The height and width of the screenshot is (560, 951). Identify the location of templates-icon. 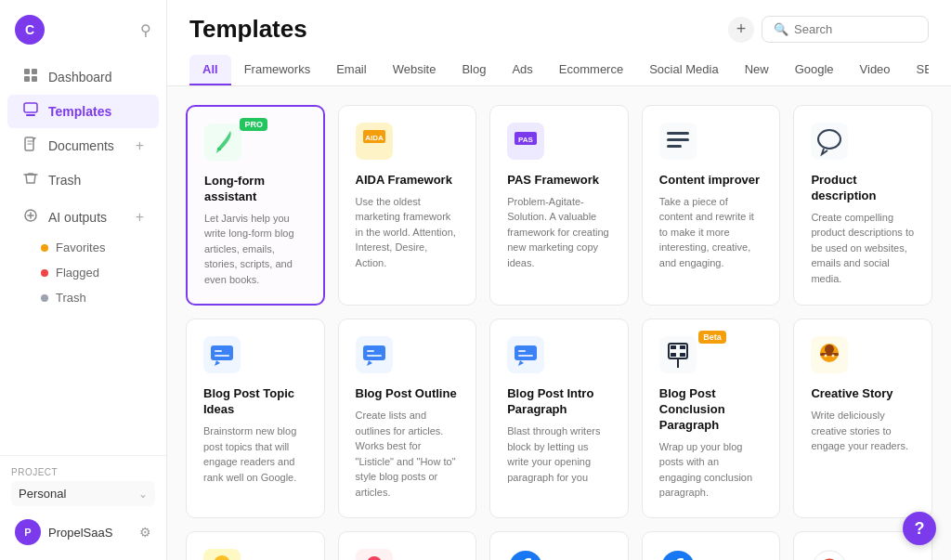
(31, 111).